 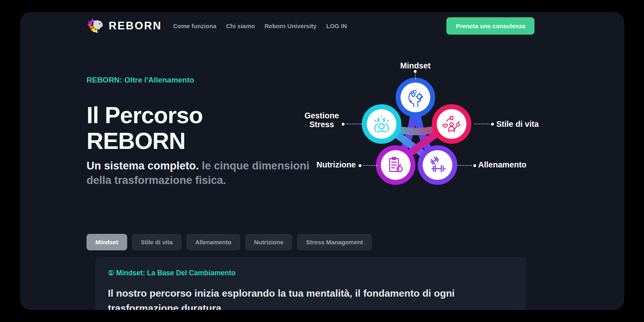 What do you see at coordinates (213, 242) in the screenshot?
I see `tab-allenamento: Allenamento` at bounding box center [213, 242].